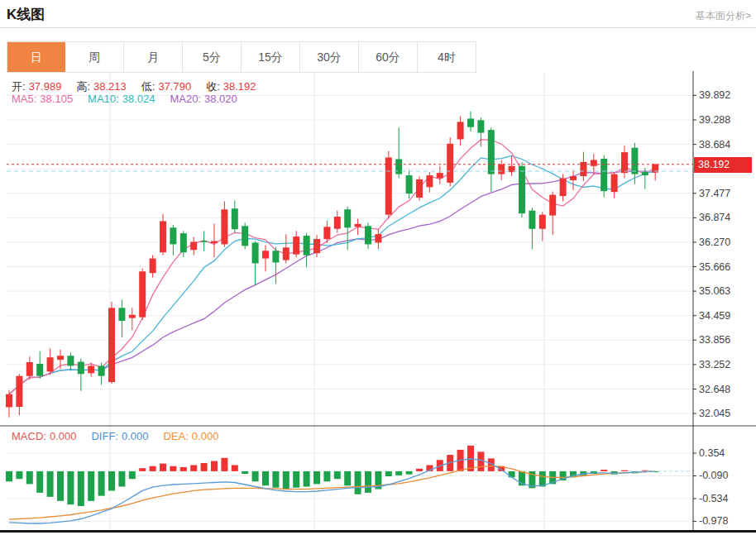 This screenshot has height=535, width=756. What do you see at coordinates (715, 217) in the screenshot?
I see `svg-text: 36.874` at bounding box center [715, 217].